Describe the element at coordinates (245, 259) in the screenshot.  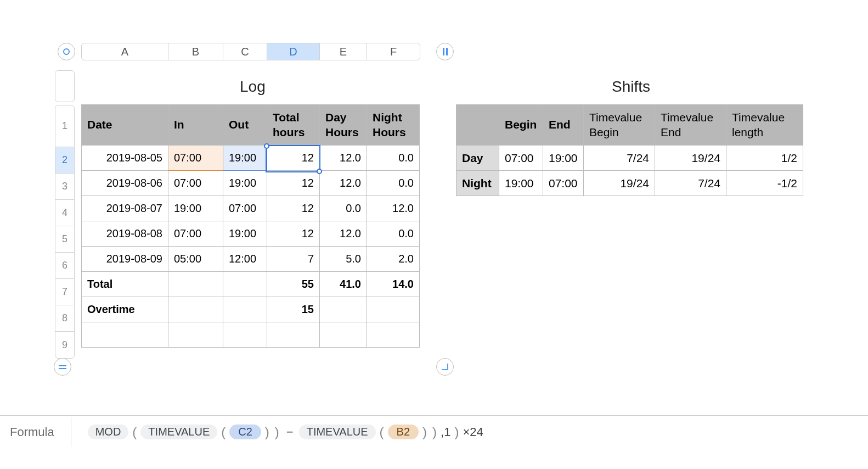
I see `cell: 12:00` at that location.